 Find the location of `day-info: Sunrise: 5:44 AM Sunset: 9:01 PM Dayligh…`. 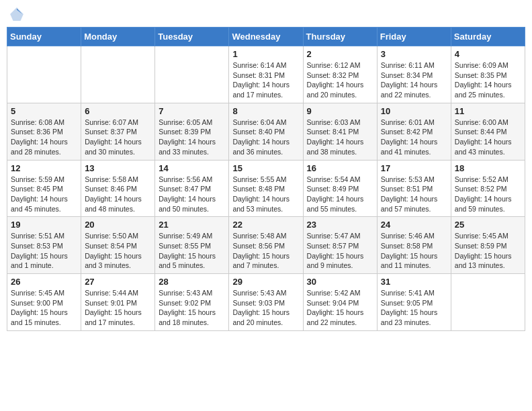

day-info: Sunrise: 5:44 AM Sunset: 9:01 PM Dayligh… is located at coordinates (118, 308).